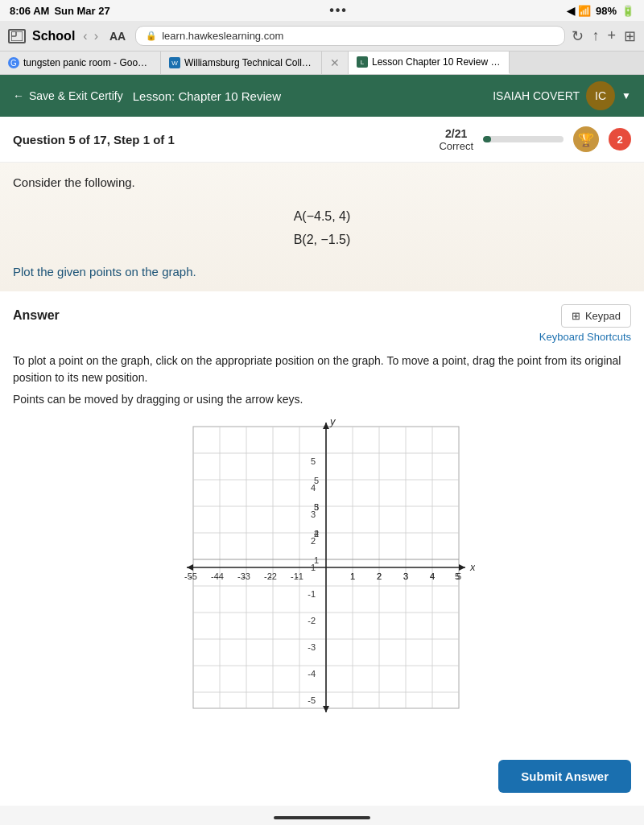 This screenshot has height=825, width=644. I want to click on user-avatar: IC, so click(601, 96).